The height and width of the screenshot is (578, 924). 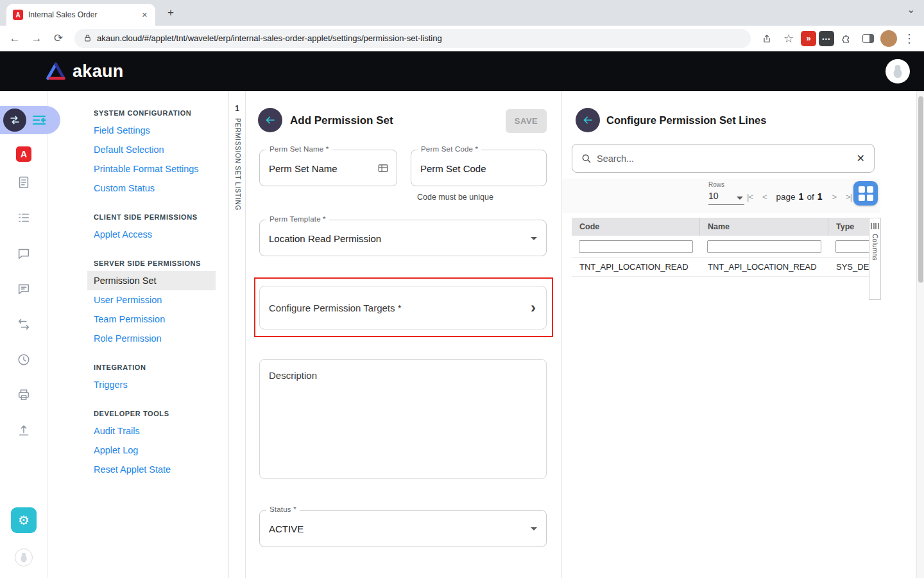 I want to click on url-text: akaun.cloud/#/applet/tnt/wavelet/erp/int…, so click(x=270, y=39).